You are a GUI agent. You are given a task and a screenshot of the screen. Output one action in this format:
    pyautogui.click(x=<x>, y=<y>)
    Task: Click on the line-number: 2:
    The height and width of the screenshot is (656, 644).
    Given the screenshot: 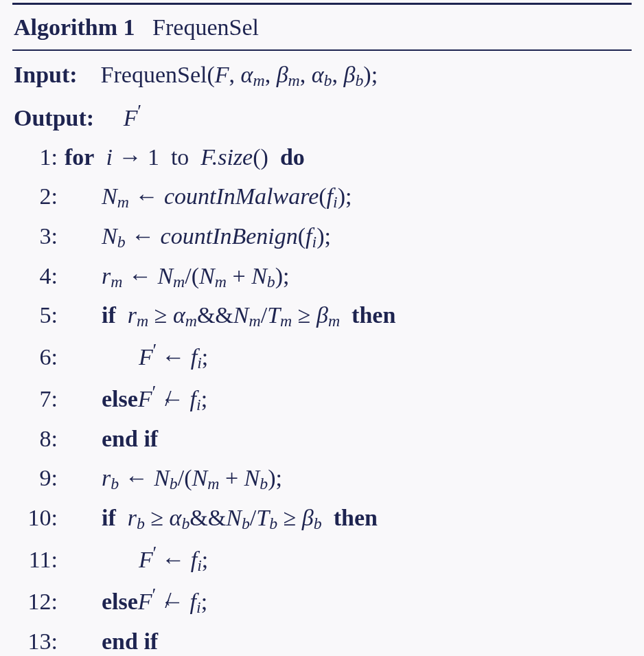 What is the action you would take?
    pyautogui.click(x=39, y=196)
    